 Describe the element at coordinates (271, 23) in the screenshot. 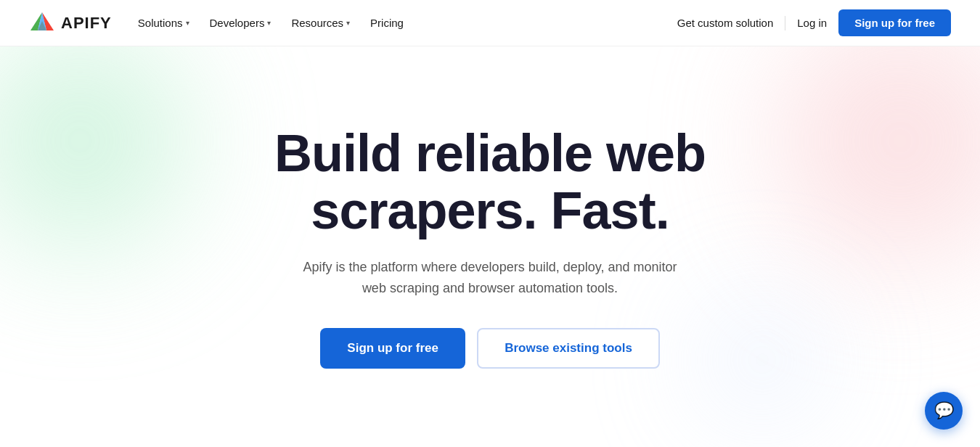

I see `nav-links: Solutions ▾ Developers ▾ Resources ▾ Pri…` at that location.